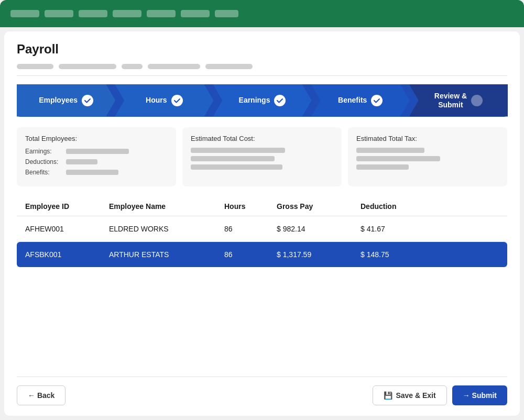 The height and width of the screenshot is (420, 524). I want to click on wizard-step-hours: Hours, so click(164, 101).